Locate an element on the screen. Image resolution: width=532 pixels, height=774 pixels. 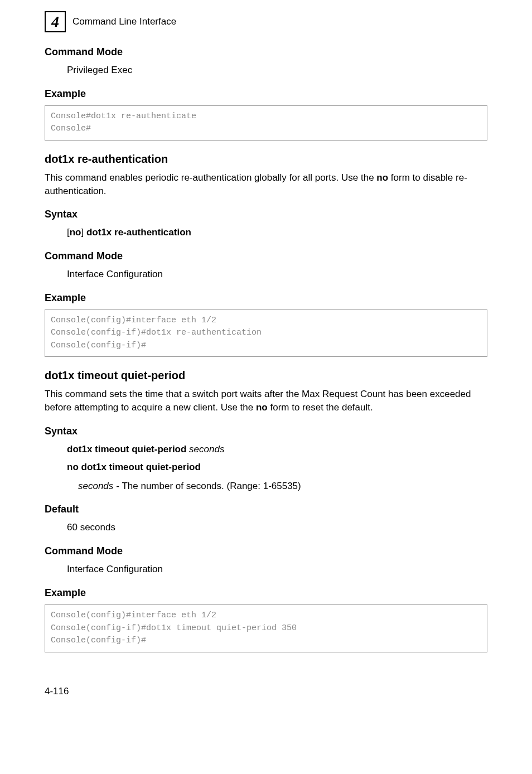
command-mode-text-3: Interface Configuration is located at coordinates (277, 569).